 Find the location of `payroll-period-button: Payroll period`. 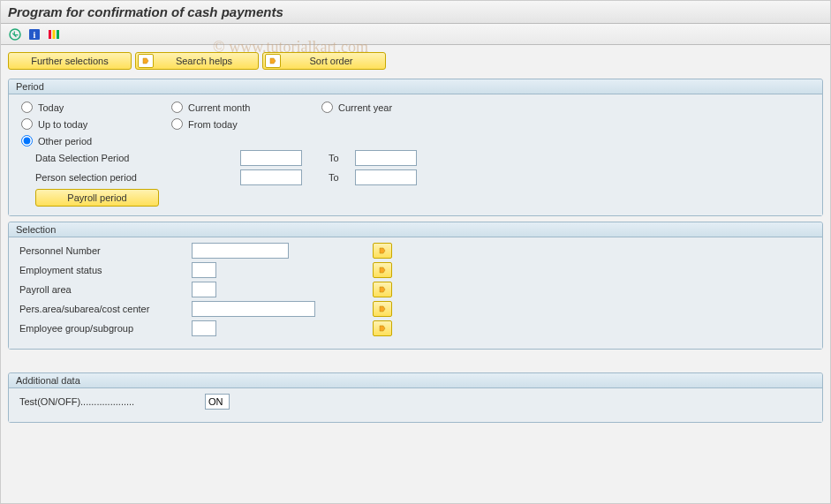

payroll-period-button: Payroll period is located at coordinates (97, 198).